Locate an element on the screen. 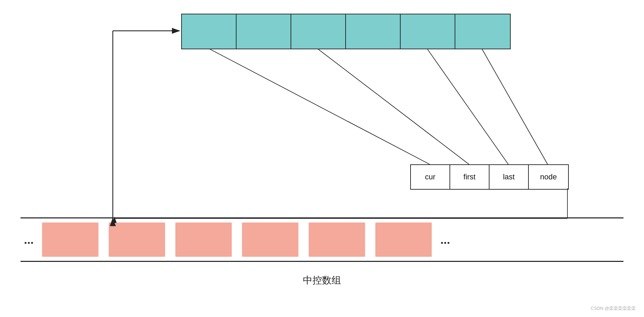 The height and width of the screenshot is (317, 644). control-cell-last: last is located at coordinates (509, 177).